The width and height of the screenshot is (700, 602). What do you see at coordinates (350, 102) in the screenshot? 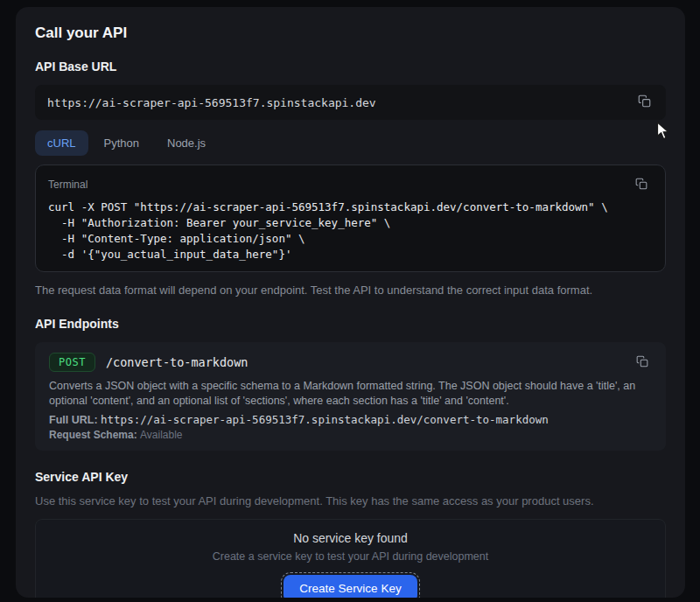
I see `api-base-url-bar: https://ai-scraper-api-569513f7.spinstac…` at bounding box center [350, 102].